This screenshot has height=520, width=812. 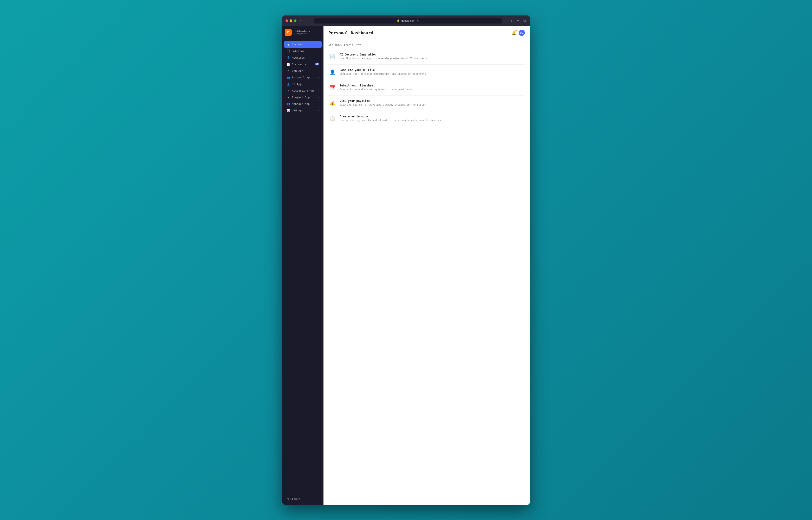 What do you see at coordinates (332, 57) in the screenshot?
I see `document-icon: 📄` at bounding box center [332, 57].